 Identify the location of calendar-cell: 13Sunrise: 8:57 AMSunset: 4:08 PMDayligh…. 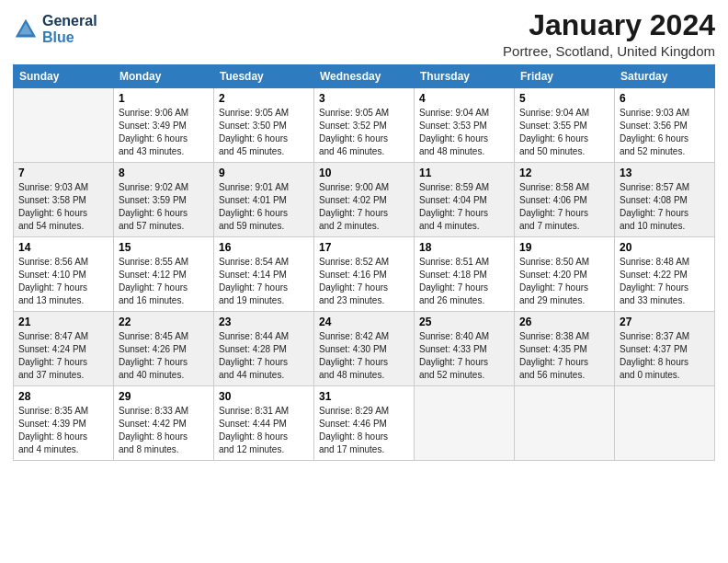
(665, 201).